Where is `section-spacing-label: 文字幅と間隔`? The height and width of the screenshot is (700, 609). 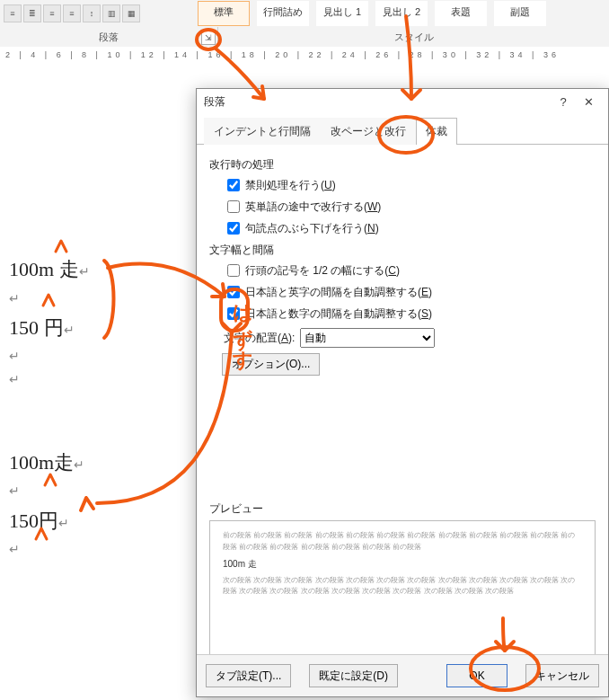 section-spacing-label: 文字幅と間隔 is located at coordinates (402, 250).